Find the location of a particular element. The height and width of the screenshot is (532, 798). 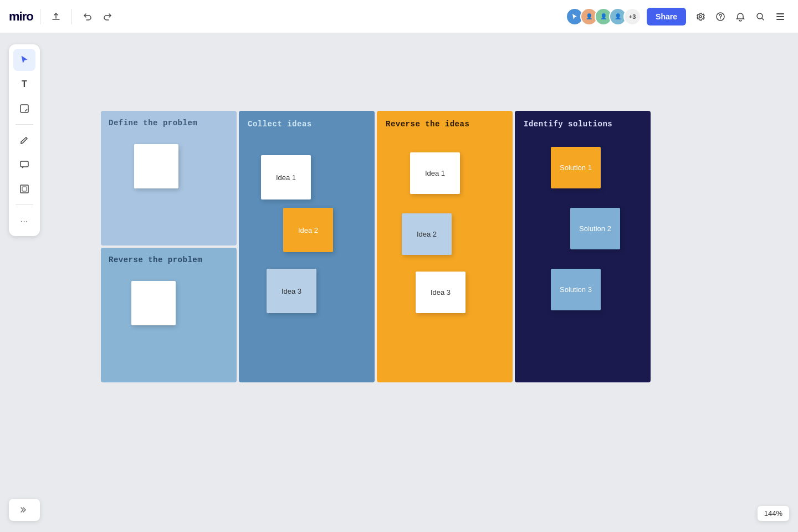

notifications-button is located at coordinates (740, 17).